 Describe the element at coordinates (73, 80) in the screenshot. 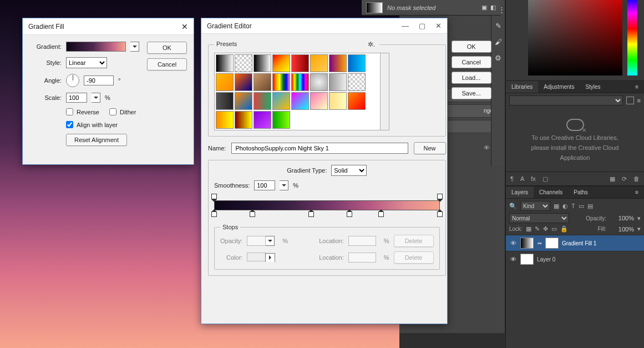

I see `angle-dial` at that location.